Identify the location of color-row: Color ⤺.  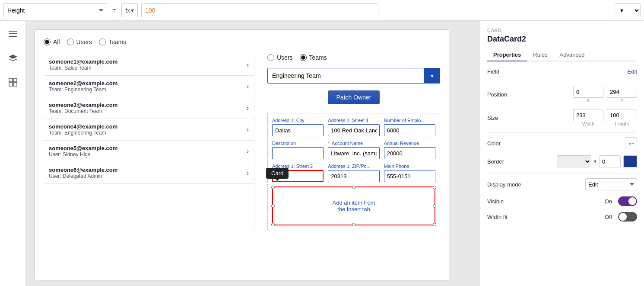
(562, 143).